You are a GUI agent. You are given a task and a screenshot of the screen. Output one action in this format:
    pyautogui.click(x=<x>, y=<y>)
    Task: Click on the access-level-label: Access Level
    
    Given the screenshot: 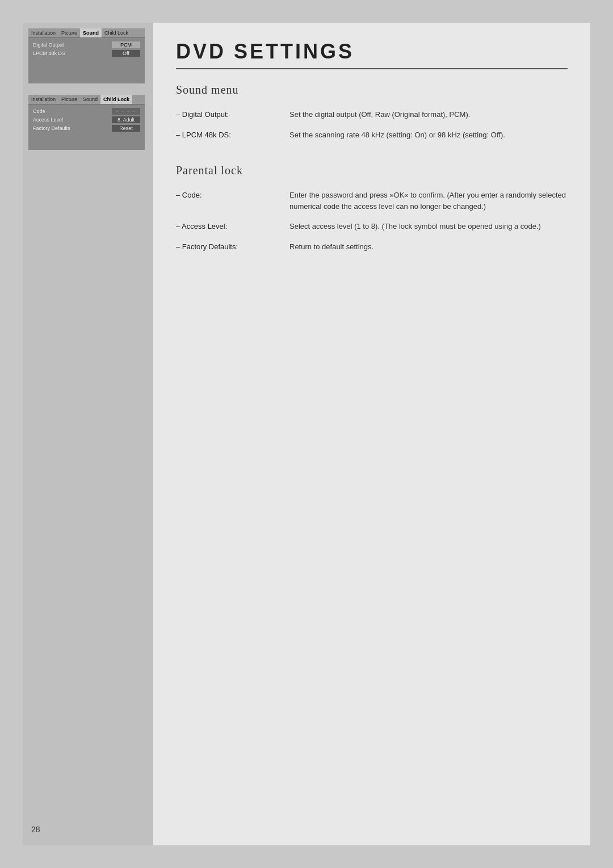 What is the action you would take?
    pyautogui.click(x=48, y=120)
    